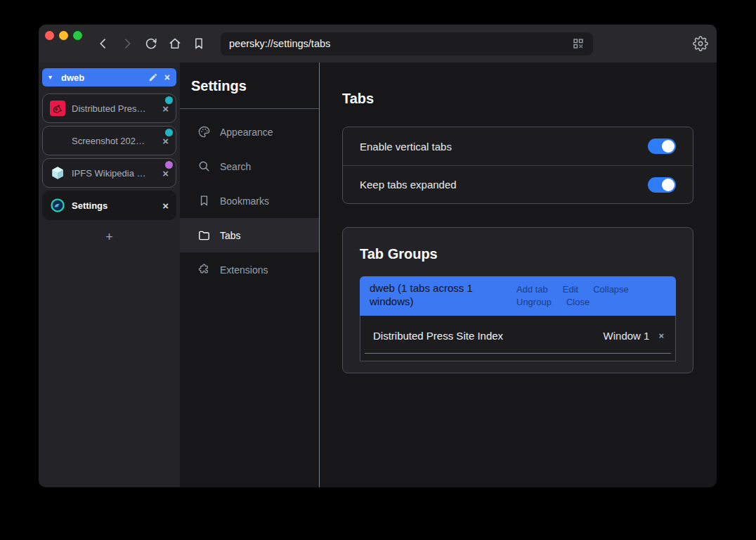  I want to click on group-tab-title: Distributed Press Site Index, so click(488, 336).